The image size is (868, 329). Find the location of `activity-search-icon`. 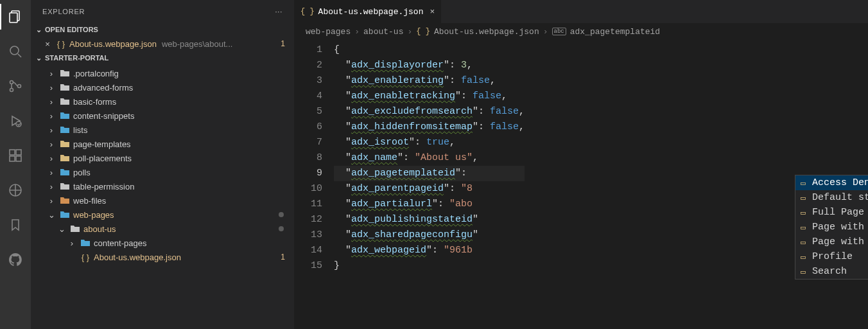

activity-search-icon is located at coordinates (15, 51).